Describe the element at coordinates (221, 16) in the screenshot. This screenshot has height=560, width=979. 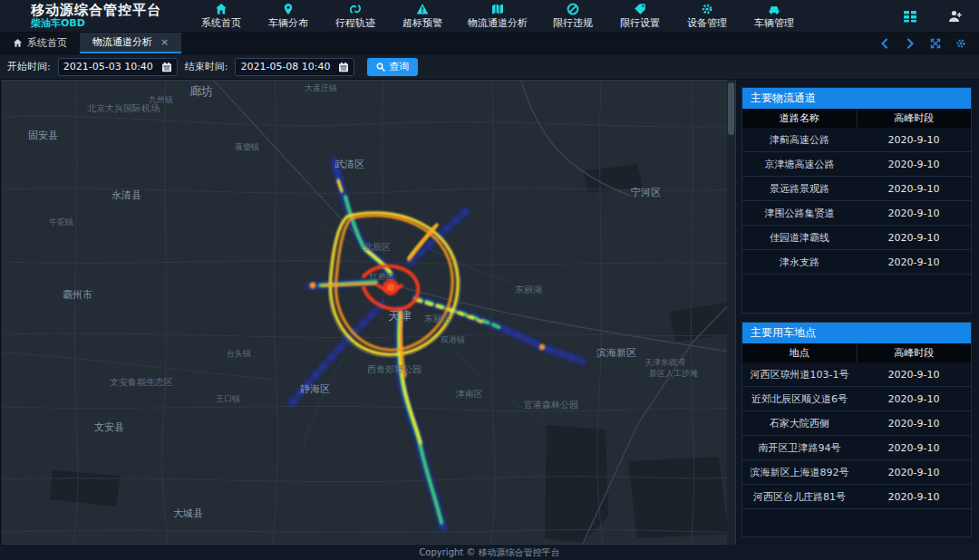
I see `nav-item-home: 系统首页` at that location.